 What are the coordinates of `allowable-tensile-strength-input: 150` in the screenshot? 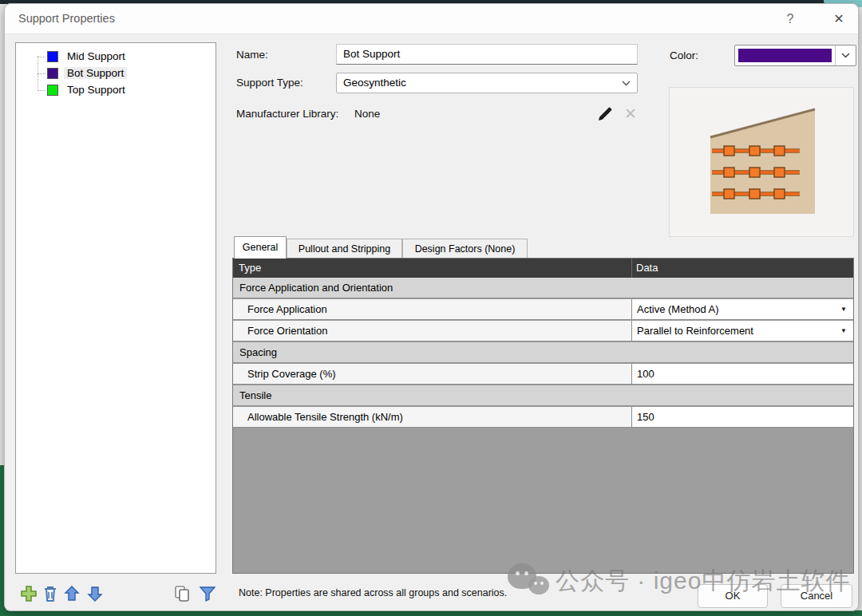 It's located at (742, 417).